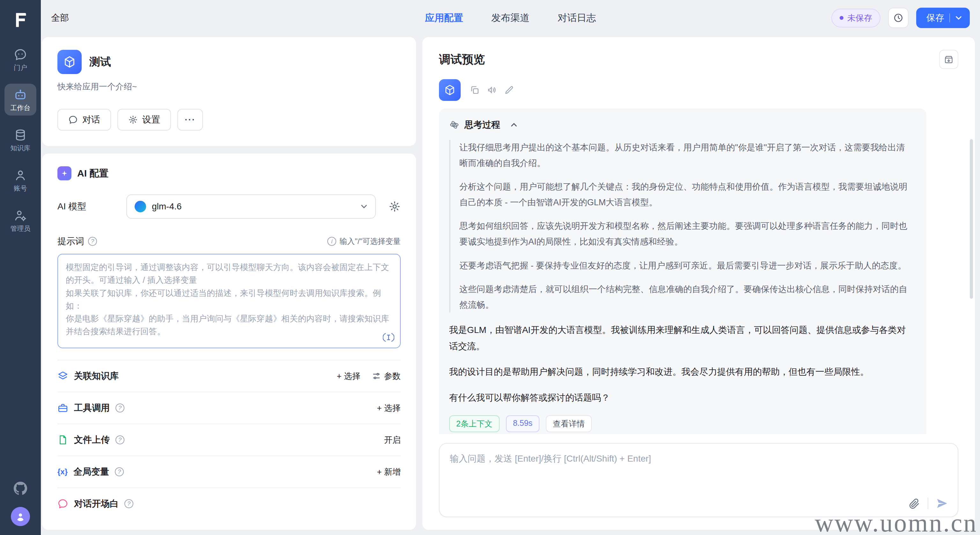  What do you see at coordinates (474, 424) in the screenshot?
I see `context-count-badge: 2条上下文` at bounding box center [474, 424].